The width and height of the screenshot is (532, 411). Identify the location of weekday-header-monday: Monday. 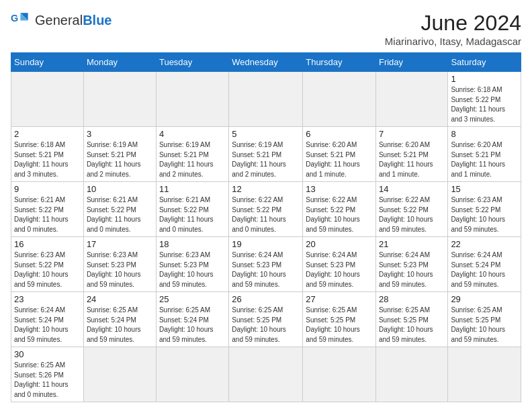
(120, 62).